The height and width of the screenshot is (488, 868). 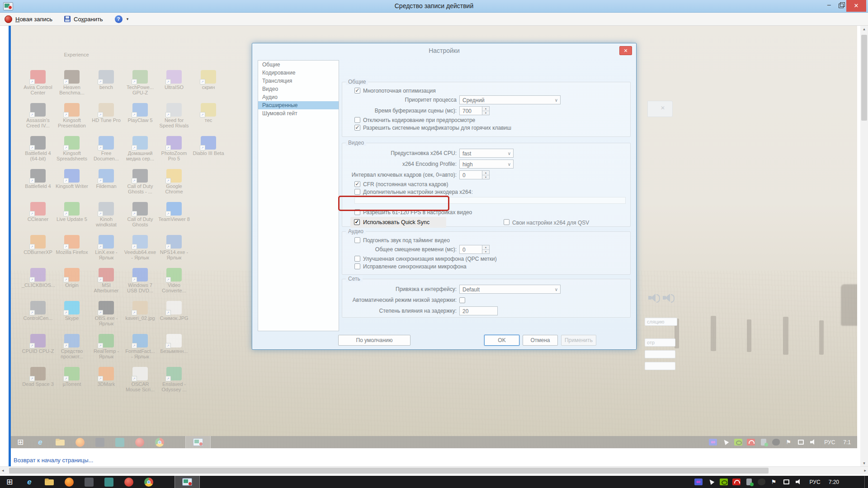 What do you see at coordinates (475, 111) in the screenshot?
I see `number-spinner: 700▴▾` at bounding box center [475, 111].